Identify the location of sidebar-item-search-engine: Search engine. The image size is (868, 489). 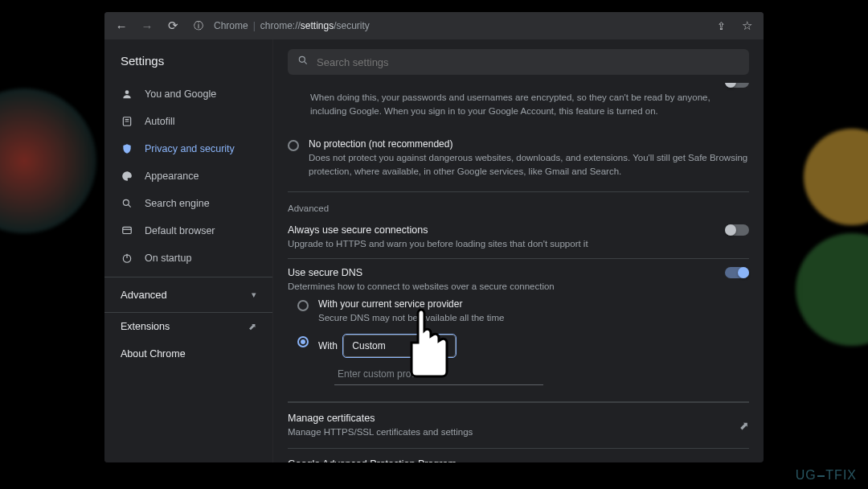
(188, 203).